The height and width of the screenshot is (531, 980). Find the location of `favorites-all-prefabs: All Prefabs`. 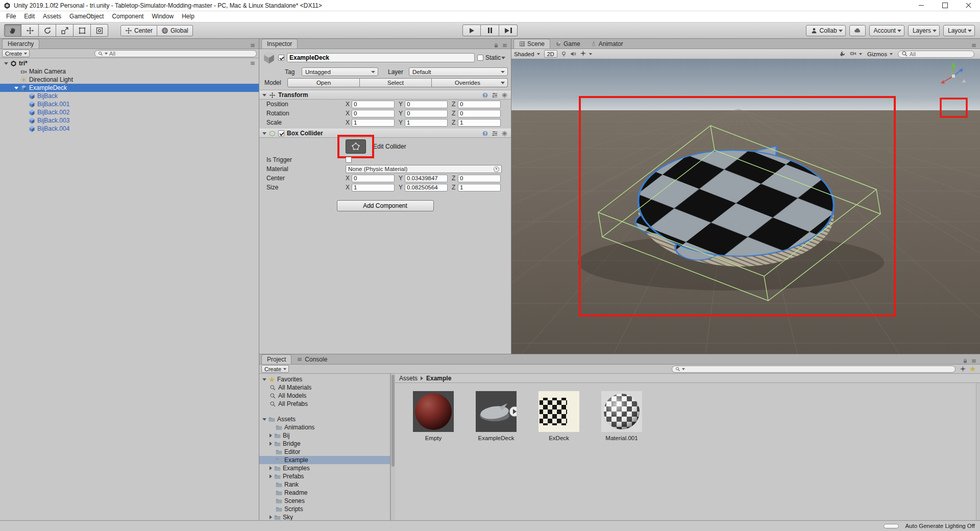

favorites-all-prefabs: All Prefabs is located at coordinates (325, 404).